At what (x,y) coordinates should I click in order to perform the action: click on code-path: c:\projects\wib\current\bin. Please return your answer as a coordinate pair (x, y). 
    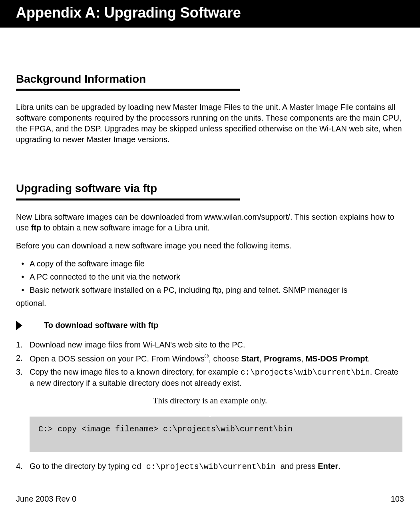
    Looking at the image, I should click on (305, 372).